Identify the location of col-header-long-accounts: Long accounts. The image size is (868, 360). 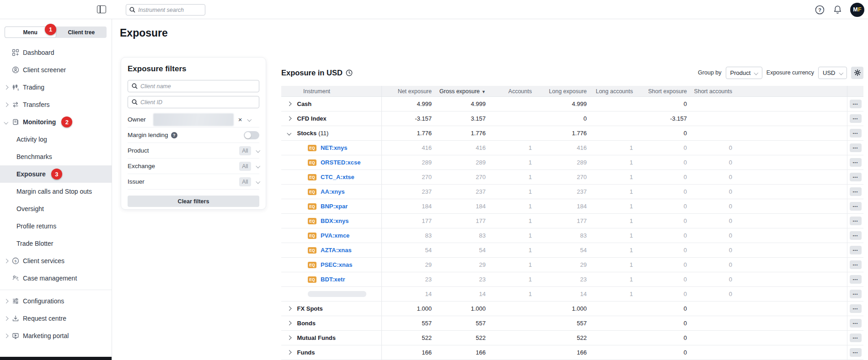
(614, 91).